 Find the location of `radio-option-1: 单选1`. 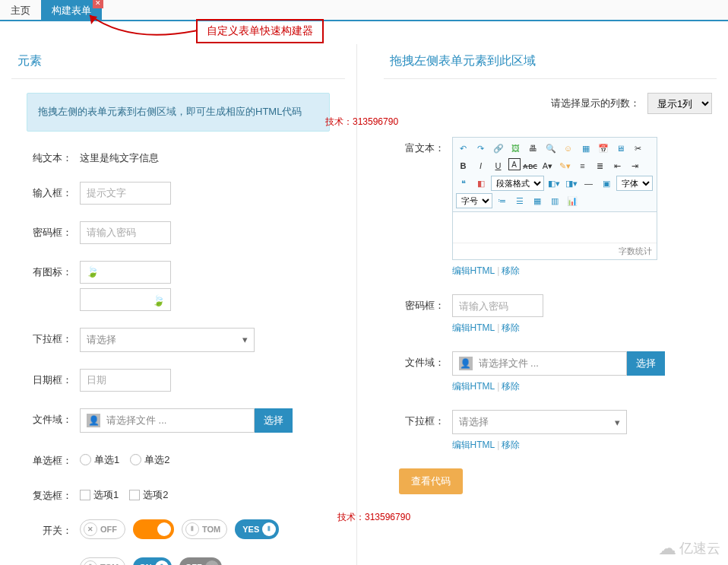

radio-option-1: 单选1 is located at coordinates (100, 460).